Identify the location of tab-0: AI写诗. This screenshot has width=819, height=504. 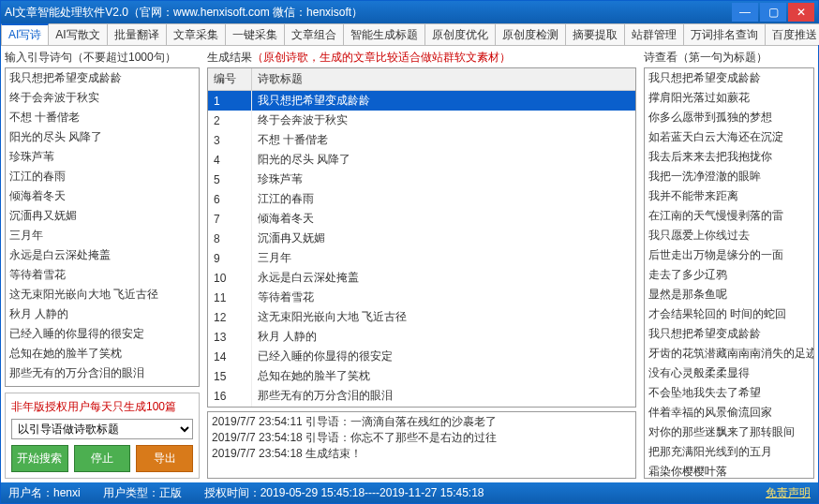
(24, 34).